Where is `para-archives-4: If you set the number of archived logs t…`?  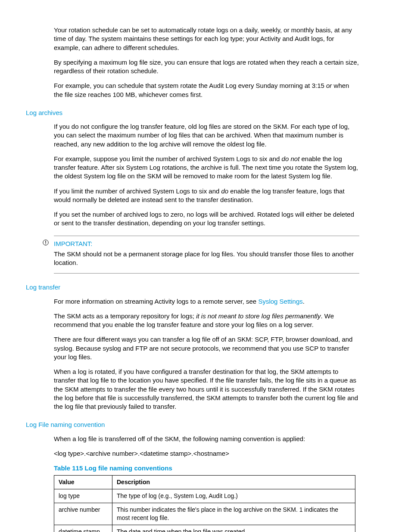 para-archives-4: If you set the number of archived logs t… is located at coordinates (193, 219).